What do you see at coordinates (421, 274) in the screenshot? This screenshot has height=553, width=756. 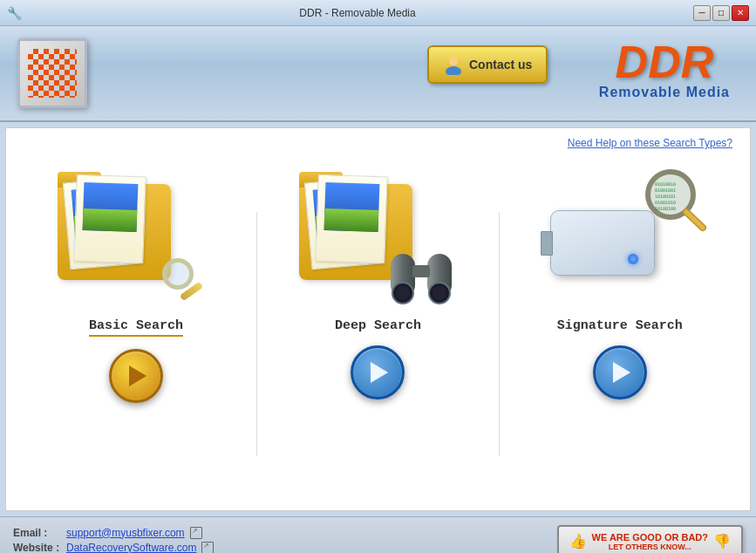 I see `binoculars-icon` at bounding box center [421, 274].